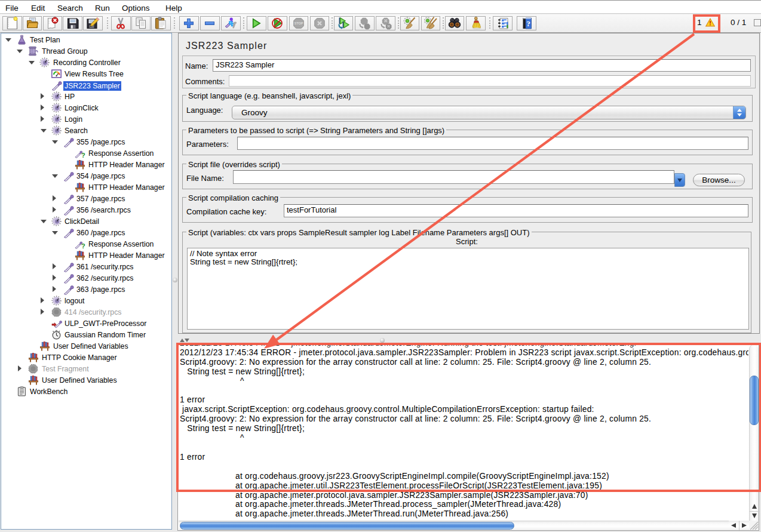 The image size is (761, 532). Describe the element at coordinates (299, 23) in the screenshot. I see `svg-text: STOP` at that location.